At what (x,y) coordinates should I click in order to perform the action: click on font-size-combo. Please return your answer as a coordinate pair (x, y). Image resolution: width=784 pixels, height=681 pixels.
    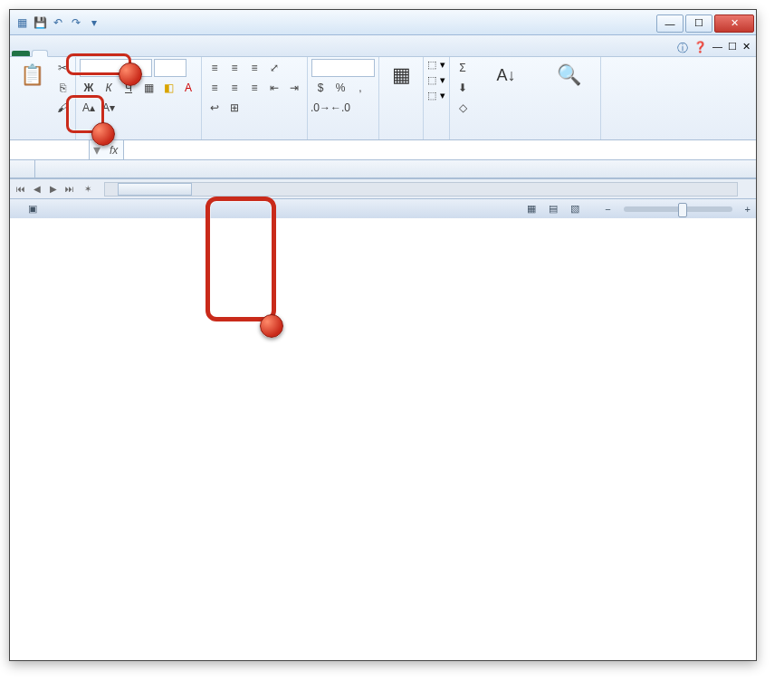
    Looking at the image, I should click on (170, 68).